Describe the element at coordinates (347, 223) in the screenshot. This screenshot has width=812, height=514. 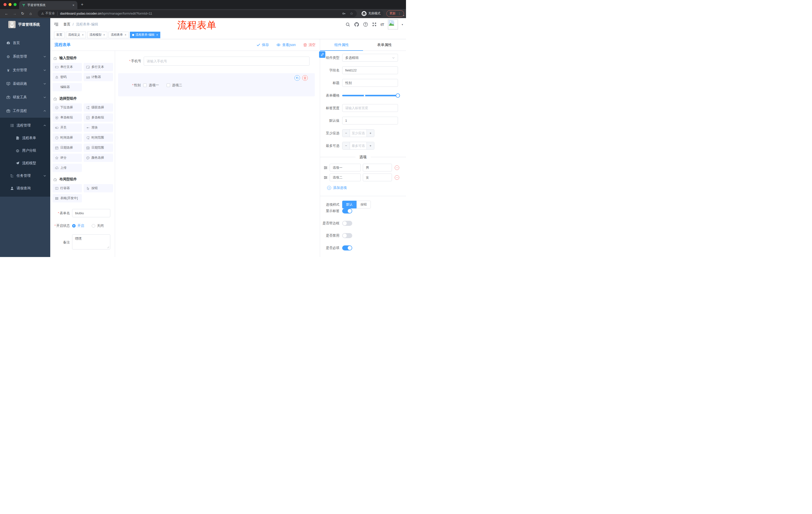
I see `border-toggle` at that location.